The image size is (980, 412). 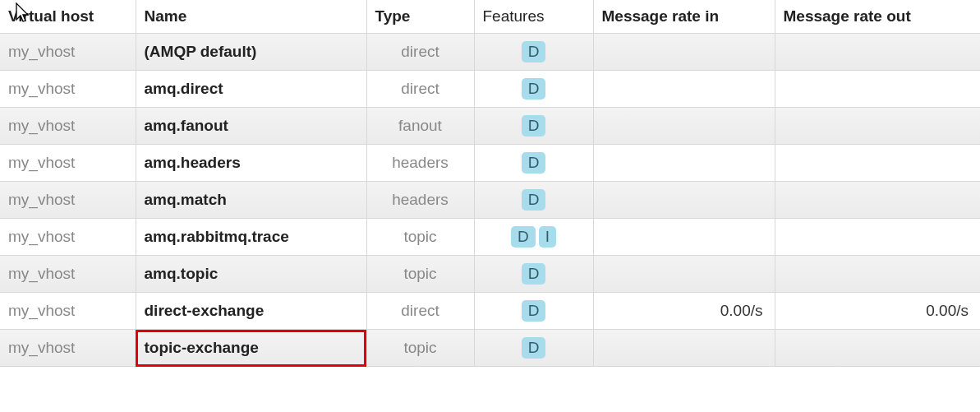 What do you see at coordinates (490, 127) in the screenshot?
I see `table-row: my_vhostamq.fanoutfanoutD` at bounding box center [490, 127].